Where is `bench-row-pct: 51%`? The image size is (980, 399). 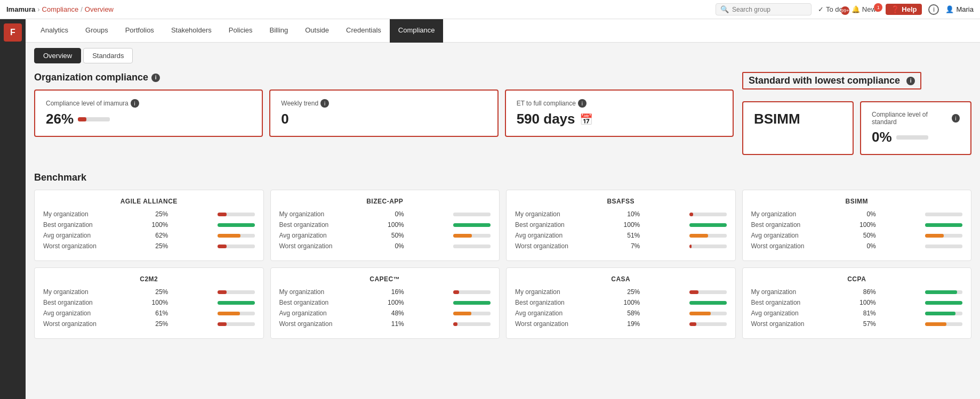 bench-row-pct: 51% is located at coordinates (630, 235).